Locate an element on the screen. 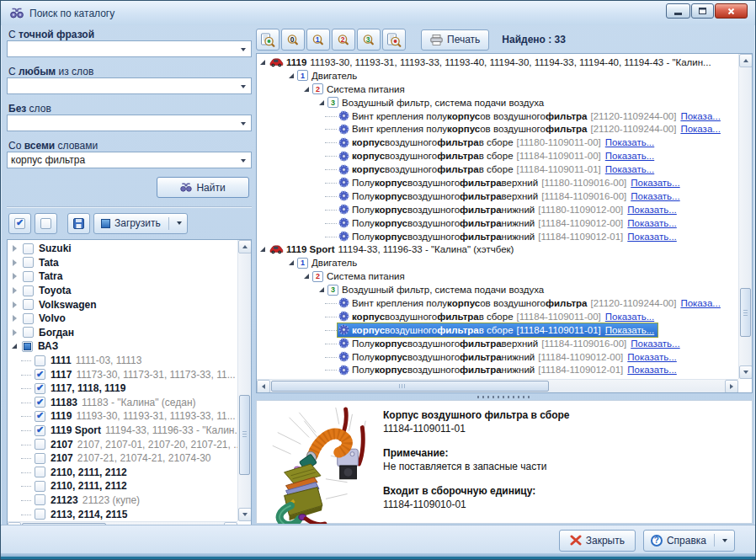 Image resolution: width=756 pixels, height=560 pixels. check-all-button: ✔ is located at coordinates (20, 224).